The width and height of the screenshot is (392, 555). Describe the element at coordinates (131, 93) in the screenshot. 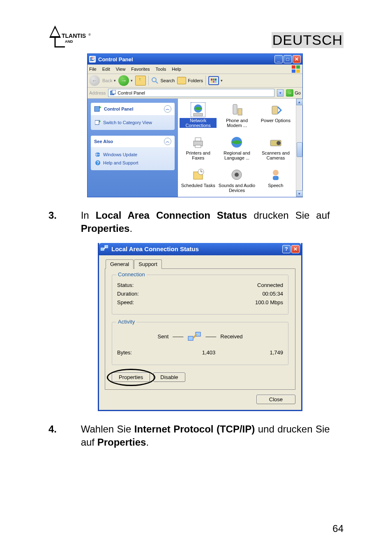

I see `address-value: Control Panel` at that location.